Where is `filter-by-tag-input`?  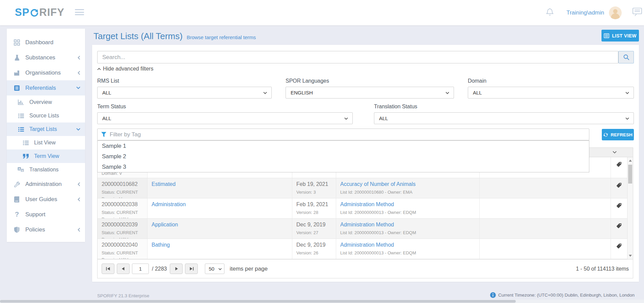 filter-by-tag-input is located at coordinates (343, 134).